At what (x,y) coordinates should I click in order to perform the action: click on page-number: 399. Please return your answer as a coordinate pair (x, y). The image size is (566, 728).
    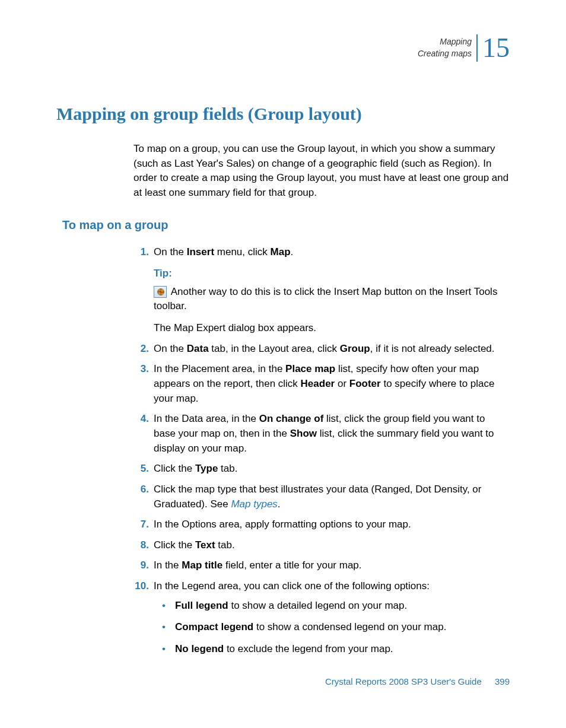
    Looking at the image, I should click on (502, 681).